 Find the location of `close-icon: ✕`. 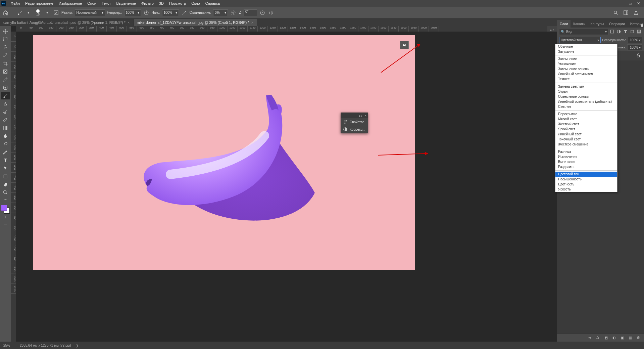

close-icon: ✕ is located at coordinates (638, 3).